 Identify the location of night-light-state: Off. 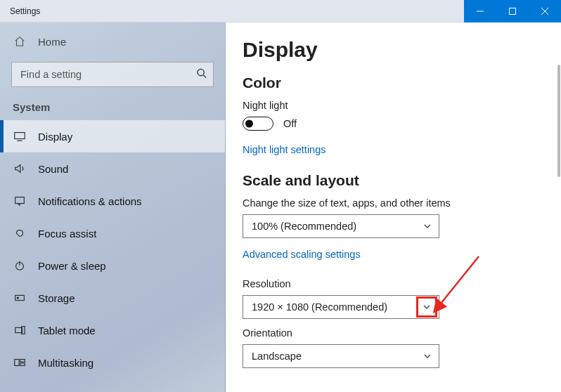
(290, 124).